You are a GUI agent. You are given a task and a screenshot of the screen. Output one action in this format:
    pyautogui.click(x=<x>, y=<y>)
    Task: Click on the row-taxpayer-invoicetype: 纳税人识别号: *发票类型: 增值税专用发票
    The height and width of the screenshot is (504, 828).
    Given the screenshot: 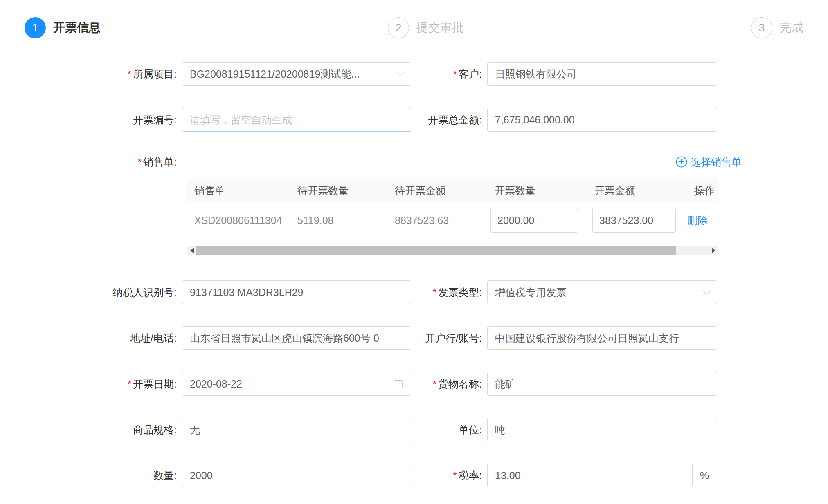 What is the action you would take?
    pyautogui.click(x=383, y=292)
    